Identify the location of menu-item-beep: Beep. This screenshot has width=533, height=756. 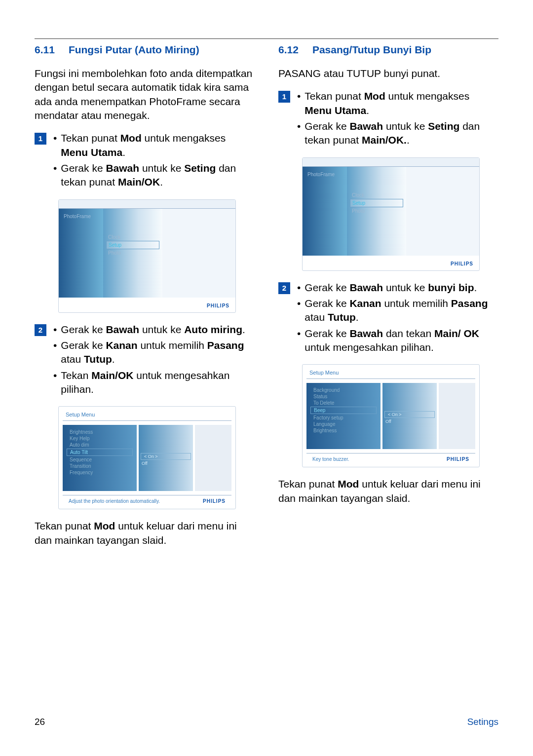
(343, 411).